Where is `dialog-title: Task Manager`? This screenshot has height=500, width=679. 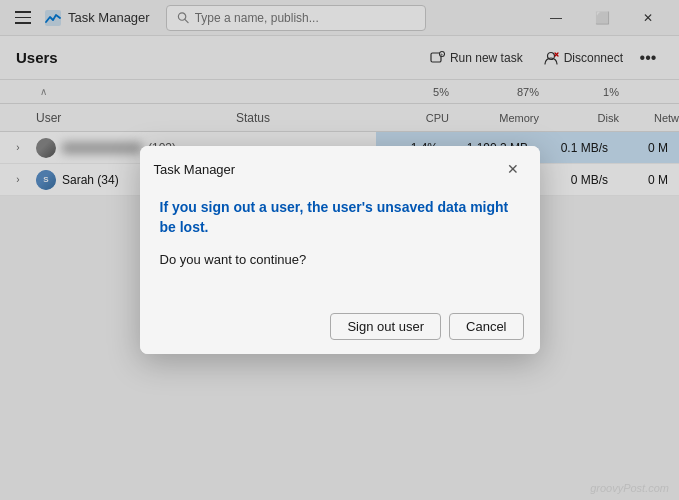
dialog-title: Task Manager is located at coordinates (195, 170).